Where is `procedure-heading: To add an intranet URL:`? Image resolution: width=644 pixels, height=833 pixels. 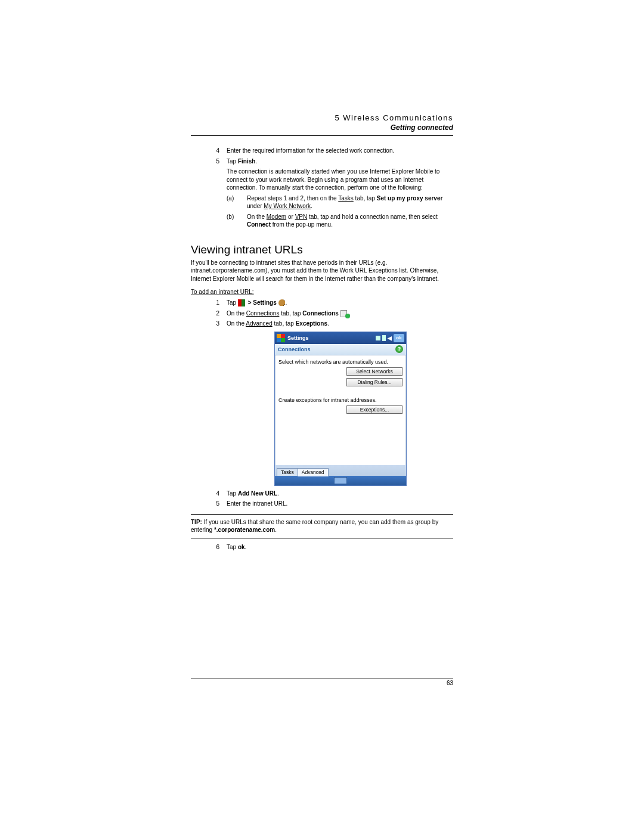
procedure-heading: To add an intranet URL: is located at coordinates (322, 292).